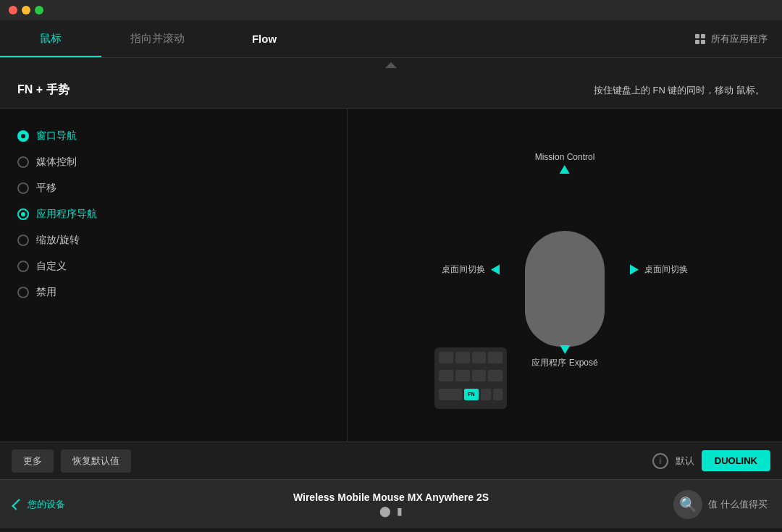 This screenshot has height=532, width=782. I want to click on arrow-up-icon, so click(565, 169).